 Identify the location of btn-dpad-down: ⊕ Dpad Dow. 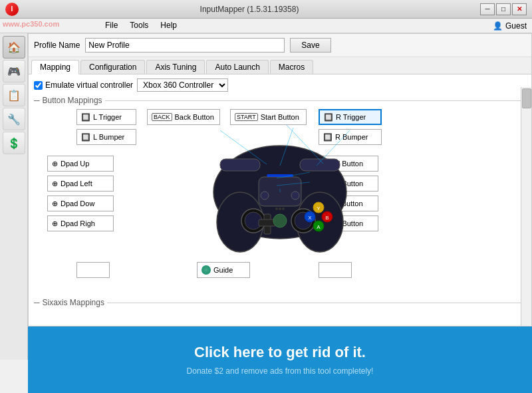
(80, 203).